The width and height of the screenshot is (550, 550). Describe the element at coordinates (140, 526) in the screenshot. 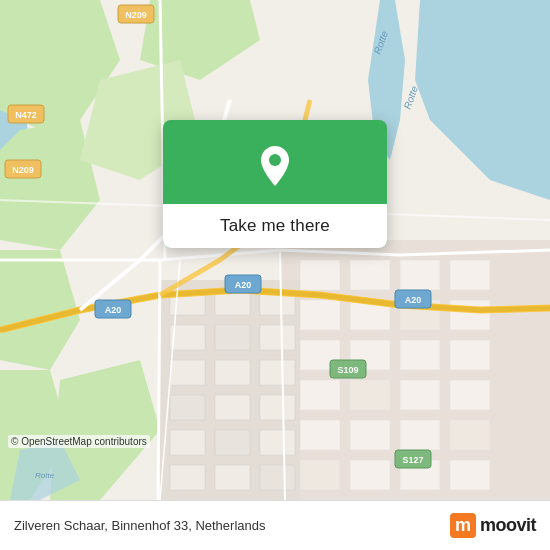

I see `address-label: Zilveren Schaar, Binnenhof 33, Netherlan…` at that location.